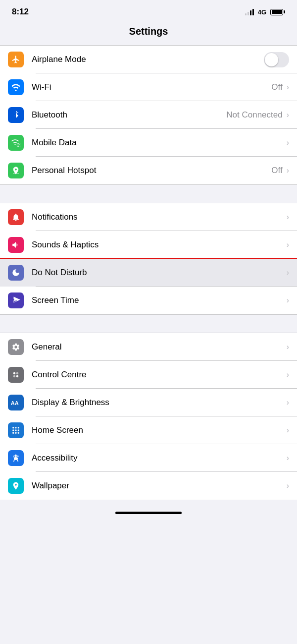  Describe the element at coordinates (151, 171) in the screenshot. I see `personal-hotspot-label: Personal Hotspot` at that location.